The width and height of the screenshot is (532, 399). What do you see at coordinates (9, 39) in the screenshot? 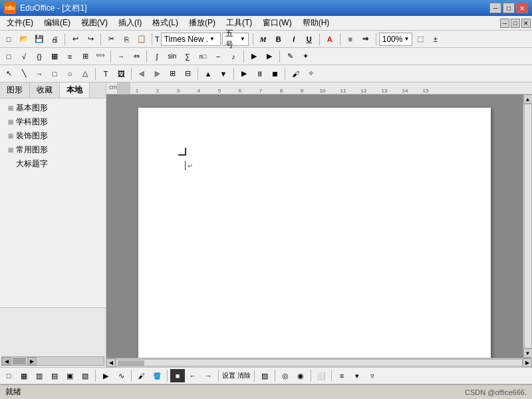
I see `new-btn: □` at bounding box center [9, 39].